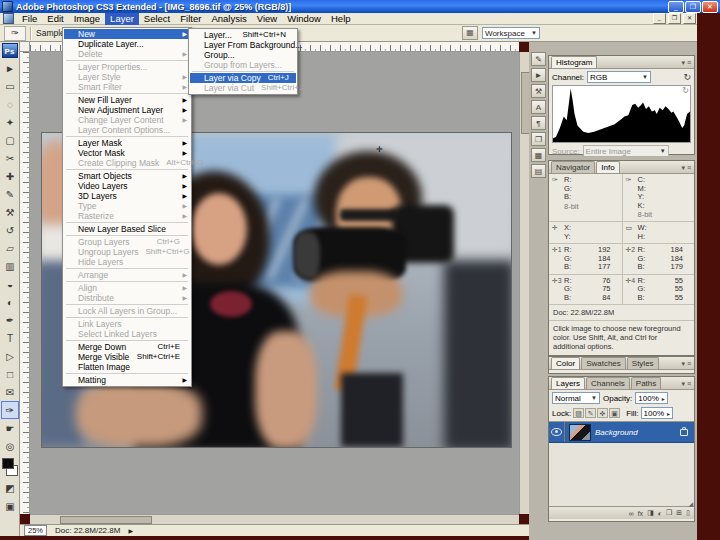 The height and width of the screenshot is (540, 720). What do you see at coordinates (602, 413) in the screenshot?
I see `lock-position-icon: ✜` at bounding box center [602, 413].